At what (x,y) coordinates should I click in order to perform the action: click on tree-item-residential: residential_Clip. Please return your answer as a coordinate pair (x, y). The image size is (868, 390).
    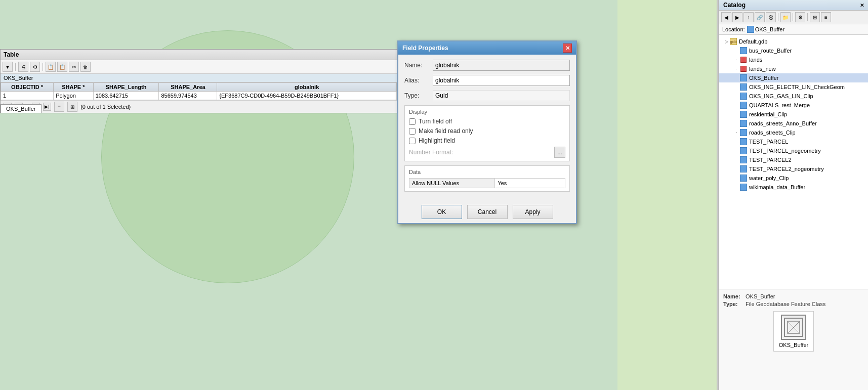
    Looking at the image, I should click on (794, 114).